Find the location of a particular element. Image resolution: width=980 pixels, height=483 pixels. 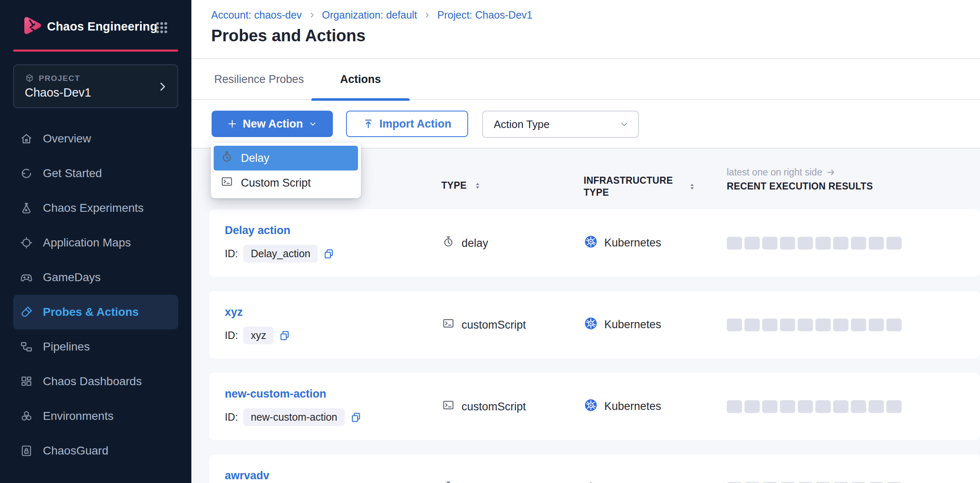

action-name-link: xyz is located at coordinates (234, 312).